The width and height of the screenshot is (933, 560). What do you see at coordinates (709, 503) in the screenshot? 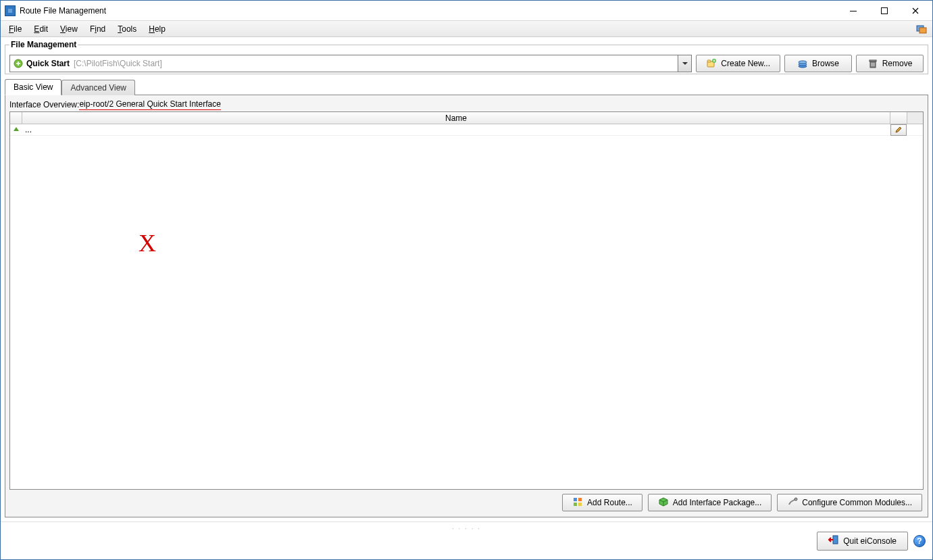
I see `add-interface-package-button: Add Interface Package...` at bounding box center [709, 503].